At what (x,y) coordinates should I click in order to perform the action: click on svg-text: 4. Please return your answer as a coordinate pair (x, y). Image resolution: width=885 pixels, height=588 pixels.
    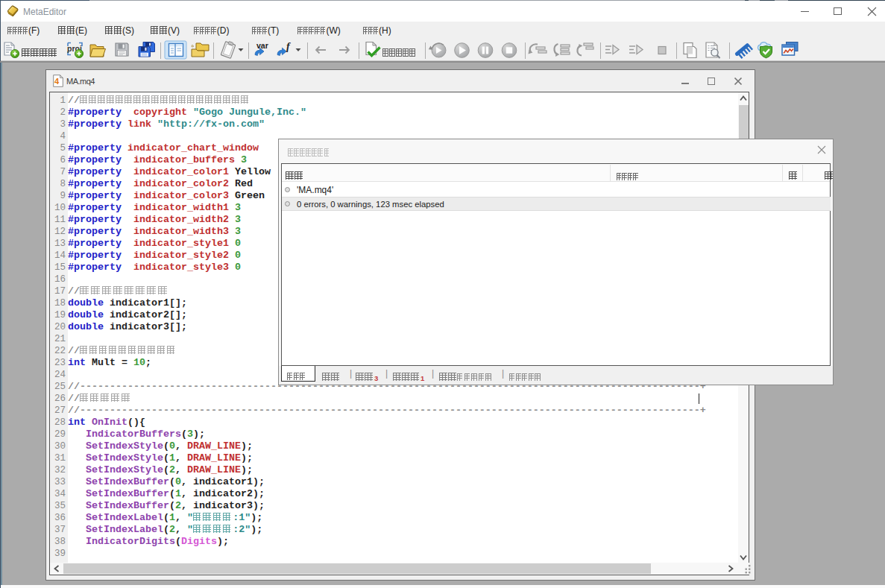
    Looking at the image, I should click on (57, 81).